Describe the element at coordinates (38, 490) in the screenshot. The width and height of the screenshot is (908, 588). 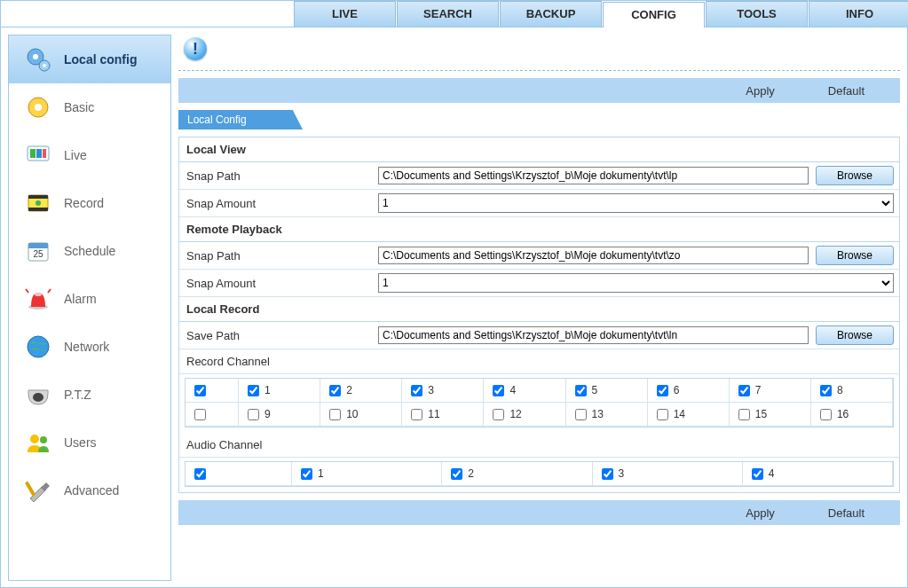
I see `tools-icon` at that location.